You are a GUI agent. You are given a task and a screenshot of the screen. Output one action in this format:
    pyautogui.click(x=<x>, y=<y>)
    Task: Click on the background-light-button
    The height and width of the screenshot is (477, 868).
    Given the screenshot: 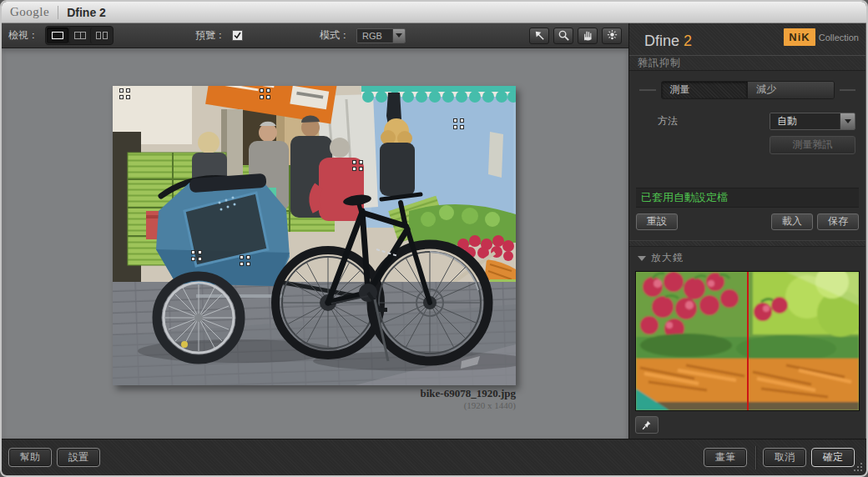 What is the action you would take?
    pyautogui.click(x=612, y=36)
    